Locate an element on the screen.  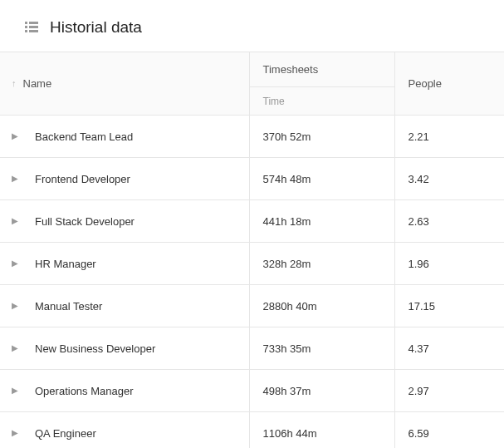
list-view-icon is located at coordinates (32, 27).